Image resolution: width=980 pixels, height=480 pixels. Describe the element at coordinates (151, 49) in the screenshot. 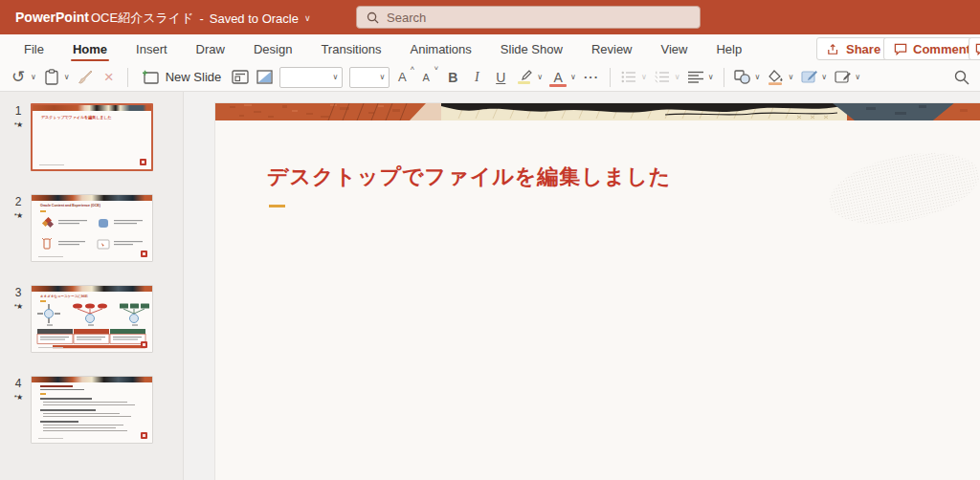

I see `tab-insert: Insert` at that location.